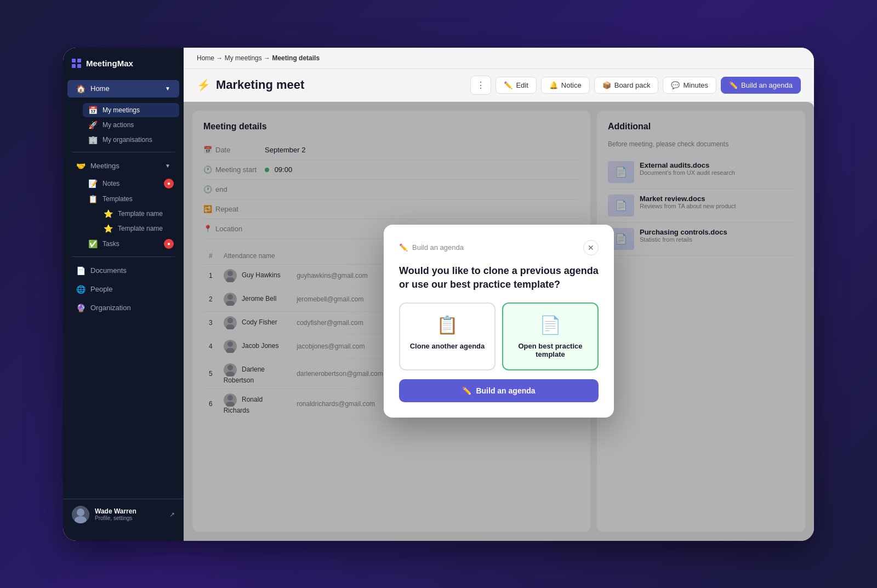  What do you see at coordinates (499, 321) in the screenshot?
I see `modal: ✏️ Build an agenda ✕ Would you like to c…` at bounding box center [499, 321].